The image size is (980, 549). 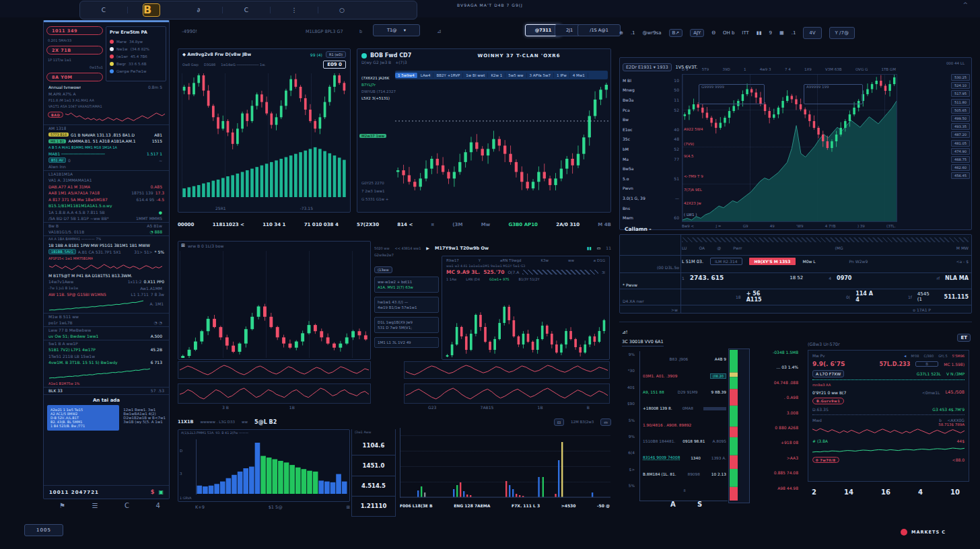 I want to click on ticker-badge: 2X 71B, so click(x=75, y=50).